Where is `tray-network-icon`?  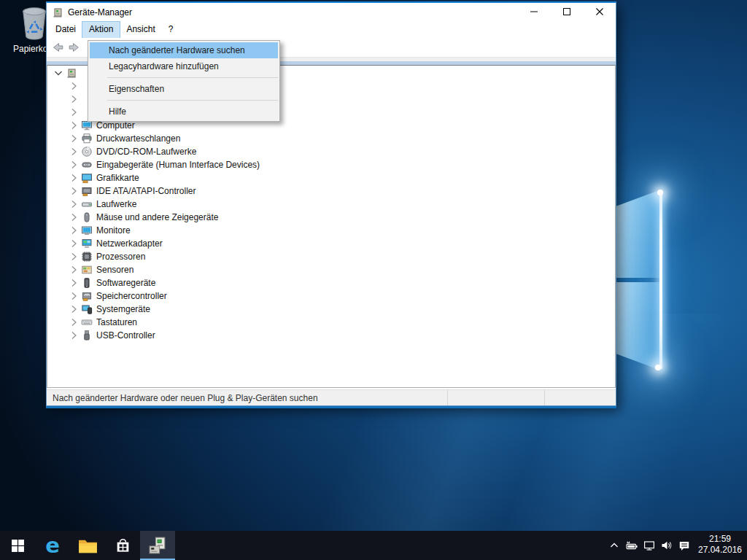 tray-network-icon is located at coordinates (649, 545).